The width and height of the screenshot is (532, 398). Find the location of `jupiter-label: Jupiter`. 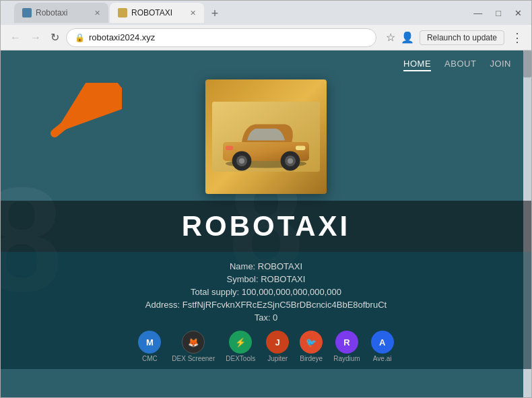

jupiter-label: Jupiter is located at coordinates (277, 358).